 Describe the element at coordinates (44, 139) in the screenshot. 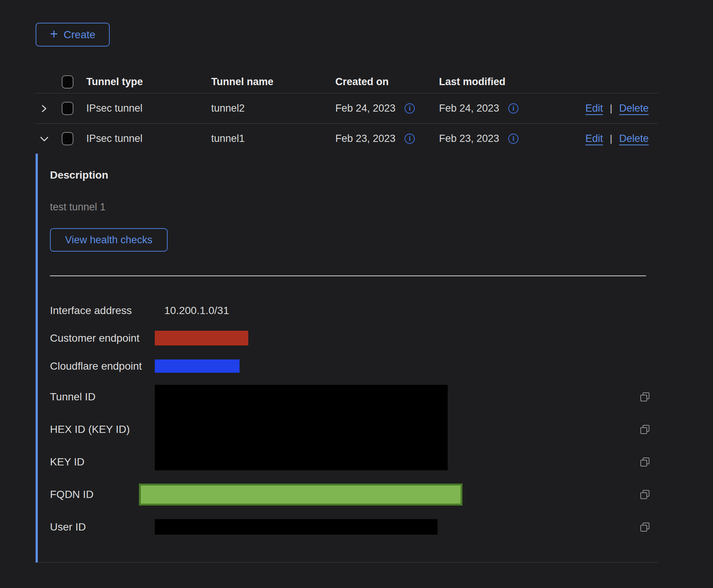

I see `collapse-row-button` at that location.